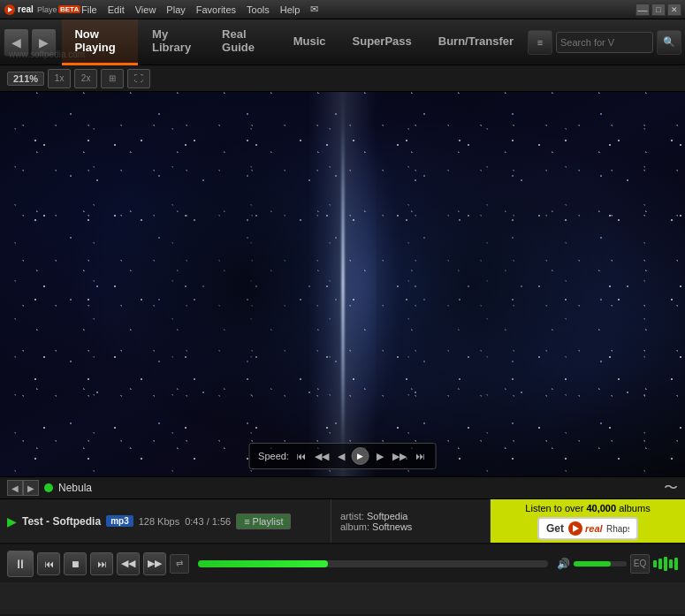 Image resolution: width=685 pixels, height=616 pixels. I want to click on close-button: ✕, so click(674, 10).